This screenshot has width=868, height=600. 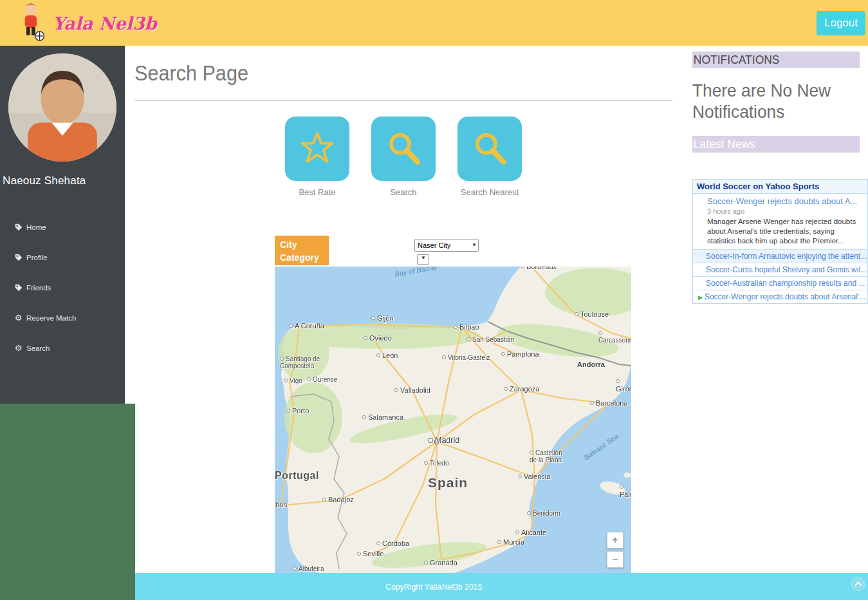 I want to click on sidebar-item-reserve-match: ⚙ Reserve Match, so click(x=62, y=318).